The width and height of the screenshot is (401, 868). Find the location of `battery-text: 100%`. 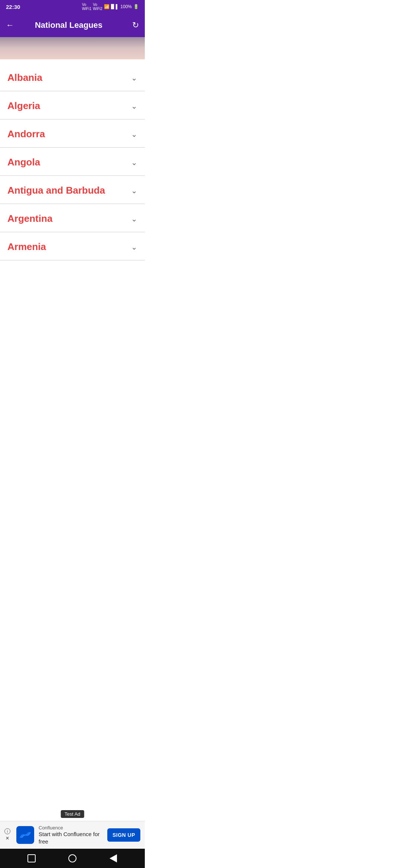

battery-text: 100% is located at coordinates (126, 7).